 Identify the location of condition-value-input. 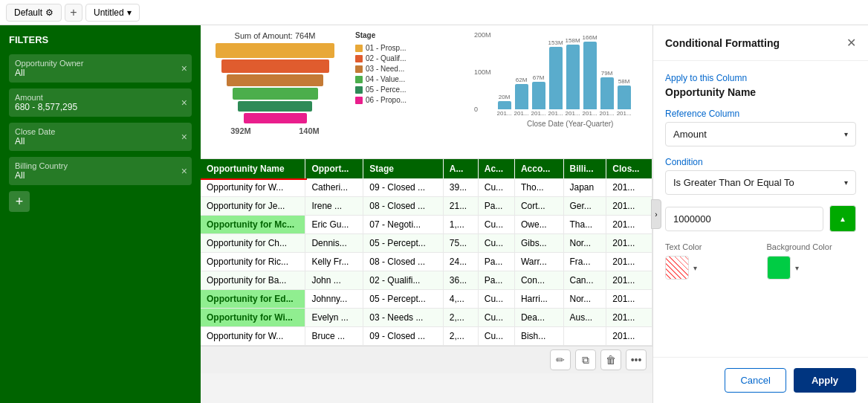
(745, 219).